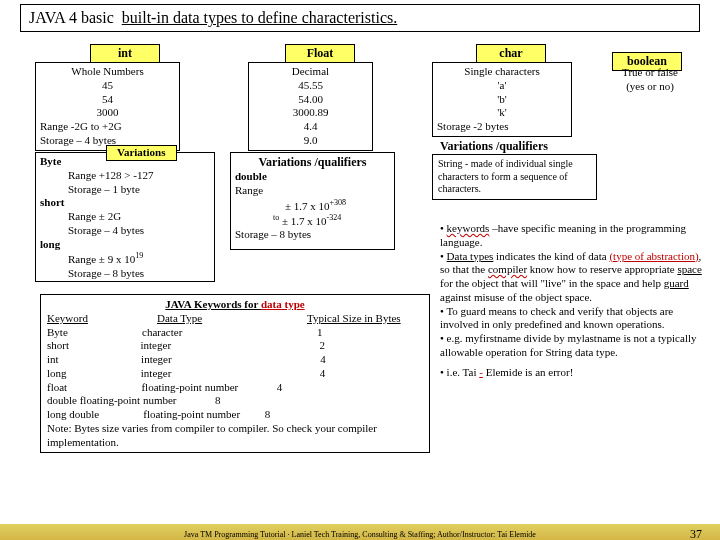 The width and height of the screenshot is (720, 540). I want to click on hdr-float: Float, so click(320, 54).